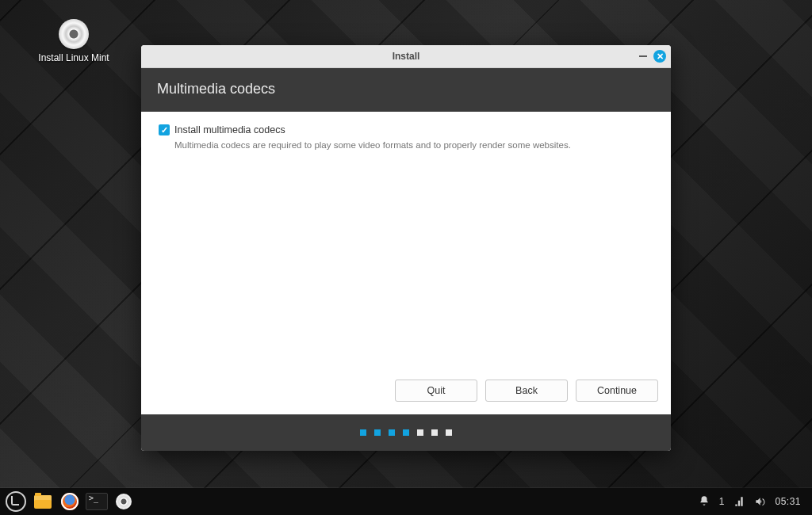  What do you see at coordinates (760, 502) in the screenshot?
I see `volume-icon` at bounding box center [760, 502].